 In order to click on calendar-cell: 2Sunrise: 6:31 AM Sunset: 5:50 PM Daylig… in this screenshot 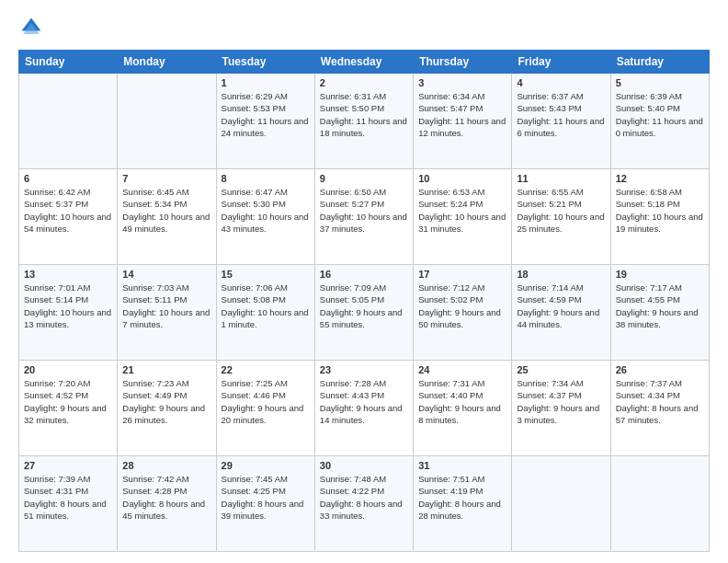, I will do `click(364, 121)`.